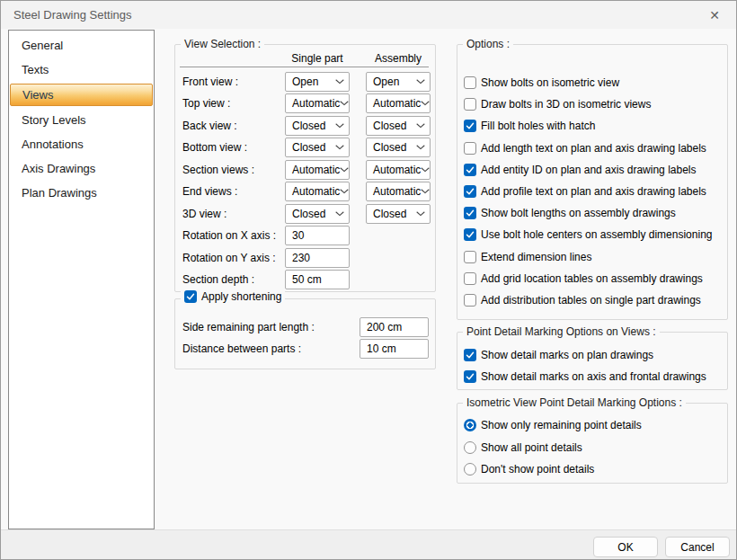 This screenshot has height=560, width=737. I want to click on add-grid-location-tables-on-assembly-drawings-checkbox, so click(470, 279).